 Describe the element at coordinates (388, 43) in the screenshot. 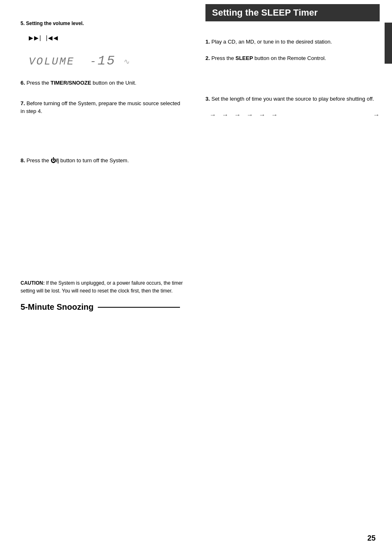

I see `page-tab` at that location.